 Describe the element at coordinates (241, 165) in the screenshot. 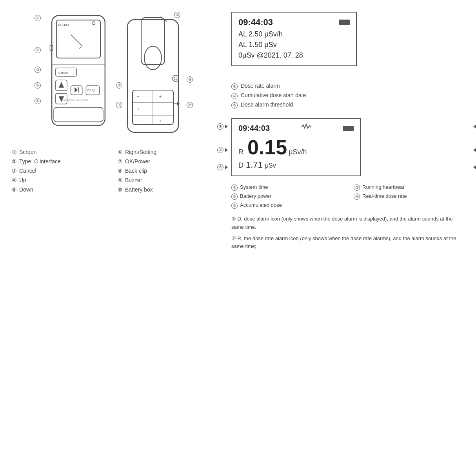

I see `ms-d-label: D` at that location.